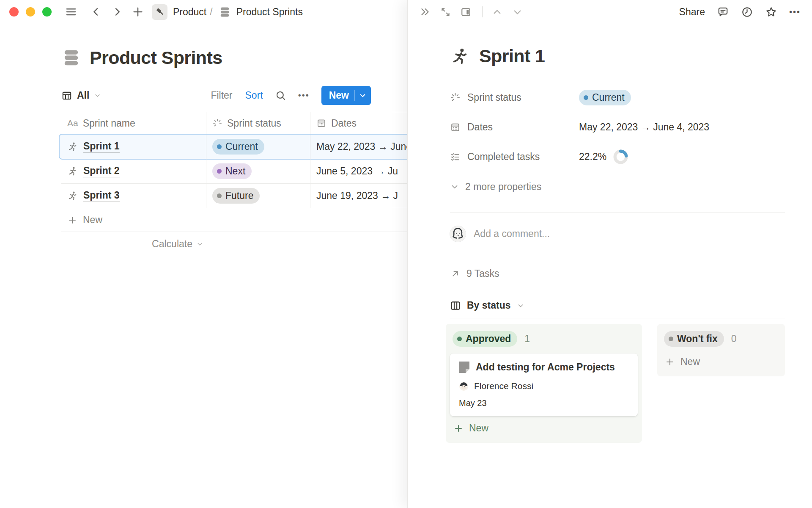  What do you see at coordinates (747, 12) in the screenshot?
I see `updates-clock-icon` at bounding box center [747, 12].